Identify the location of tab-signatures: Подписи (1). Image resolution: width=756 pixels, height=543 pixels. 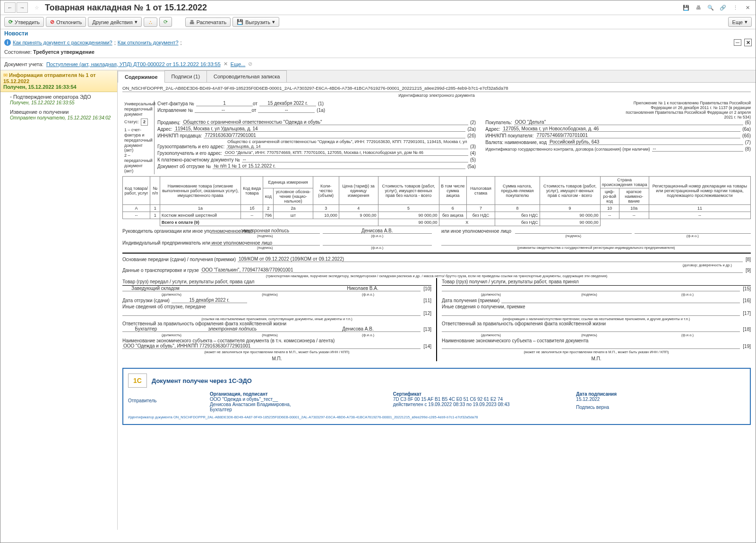
(186, 76).